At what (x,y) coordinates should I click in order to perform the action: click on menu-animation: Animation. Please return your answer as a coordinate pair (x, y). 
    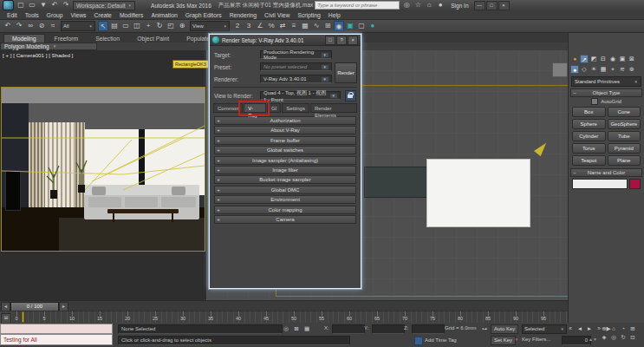
    Looking at the image, I should click on (164, 16).